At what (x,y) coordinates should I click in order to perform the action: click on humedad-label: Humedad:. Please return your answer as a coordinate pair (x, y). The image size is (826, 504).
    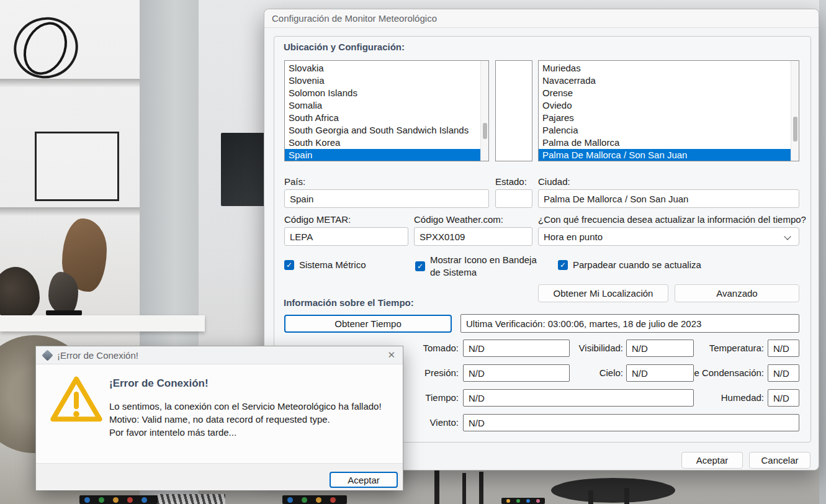
    Looking at the image, I should click on (716, 397).